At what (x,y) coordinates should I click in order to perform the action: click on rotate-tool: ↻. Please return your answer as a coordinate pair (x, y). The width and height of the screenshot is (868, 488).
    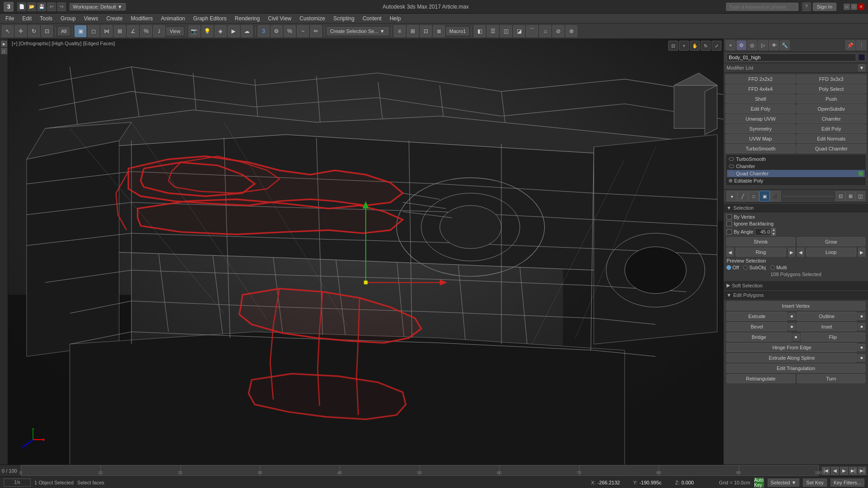
    Looking at the image, I should click on (34, 31).